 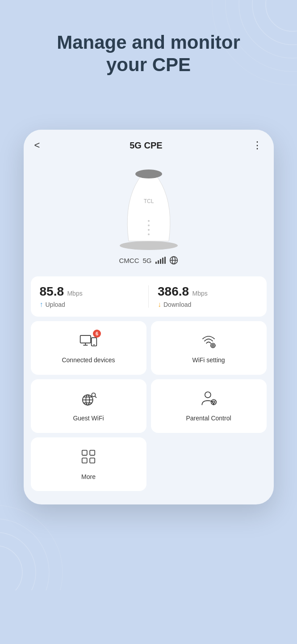 I want to click on upload-label: Upload, so click(x=55, y=305).